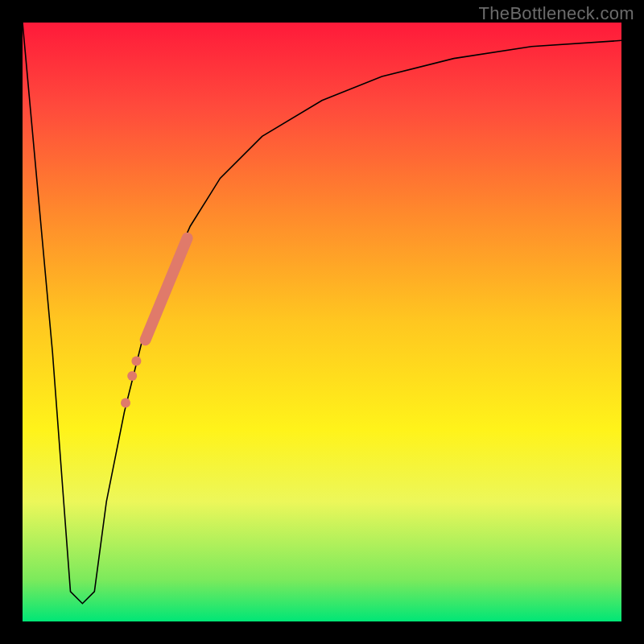 Image resolution: width=644 pixels, height=644 pixels. Describe the element at coordinates (557, 14) in the screenshot. I see `watermark: TheBottleneck.com` at that location.